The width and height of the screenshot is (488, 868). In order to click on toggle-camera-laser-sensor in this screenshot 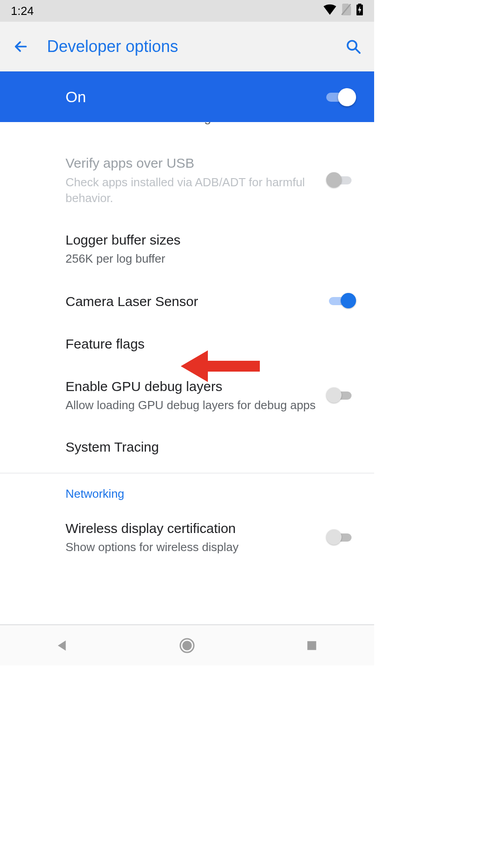, I will do `click(341, 301)`.